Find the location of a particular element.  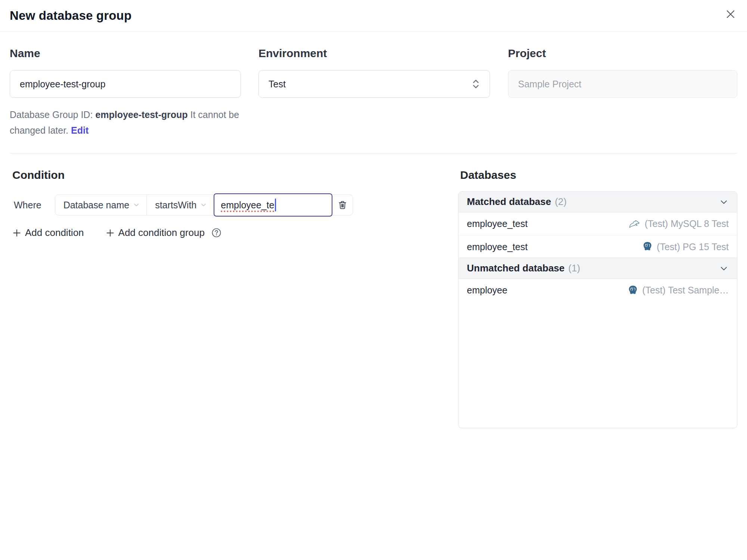

database-group-id-value: employee-test-group is located at coordinates (141, 115).